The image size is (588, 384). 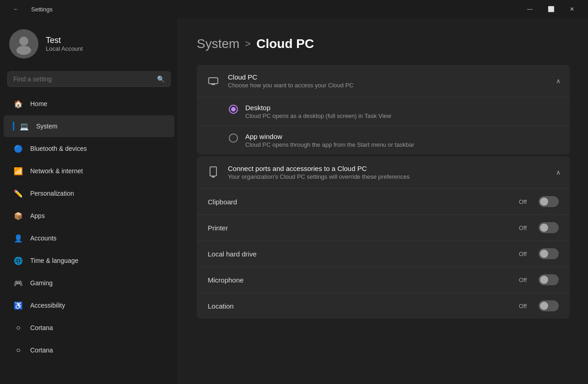 I want to click on connect-ports-icon, so click(x=213, y=172).